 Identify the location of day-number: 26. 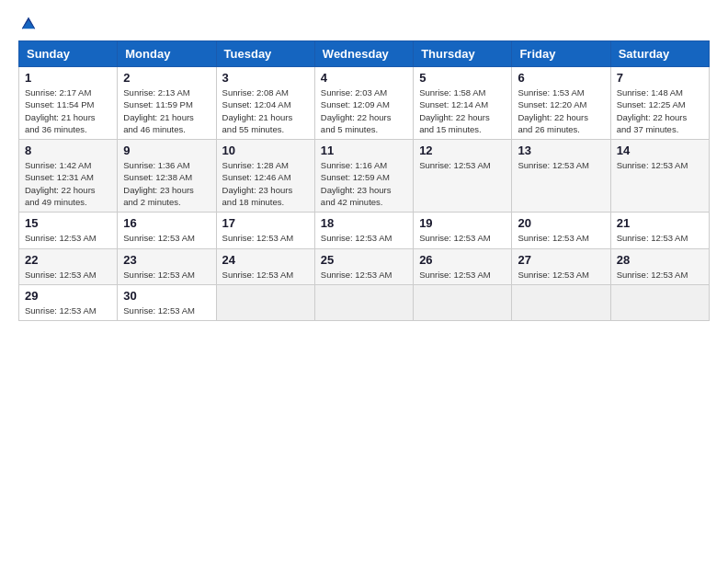
(462, 259).